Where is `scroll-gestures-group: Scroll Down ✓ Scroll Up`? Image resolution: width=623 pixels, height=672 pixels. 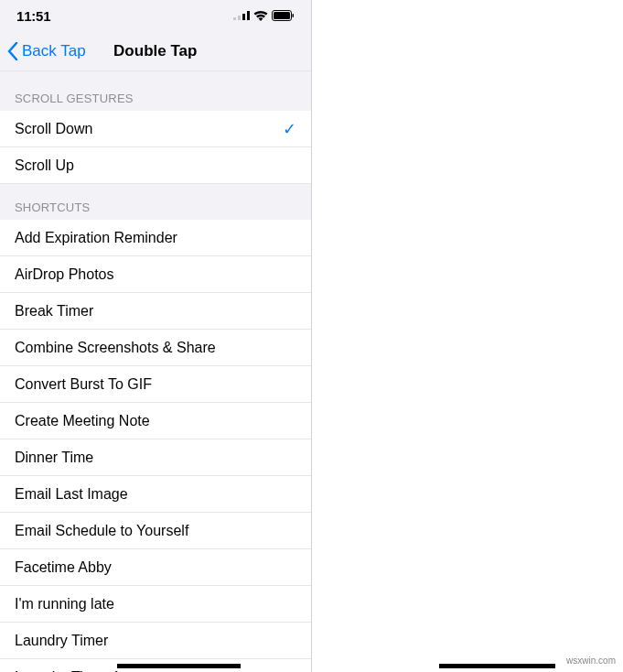 scroll-gestures-group: Scroll Down ✓ Scroll Up is located at coordinates (156, 147).